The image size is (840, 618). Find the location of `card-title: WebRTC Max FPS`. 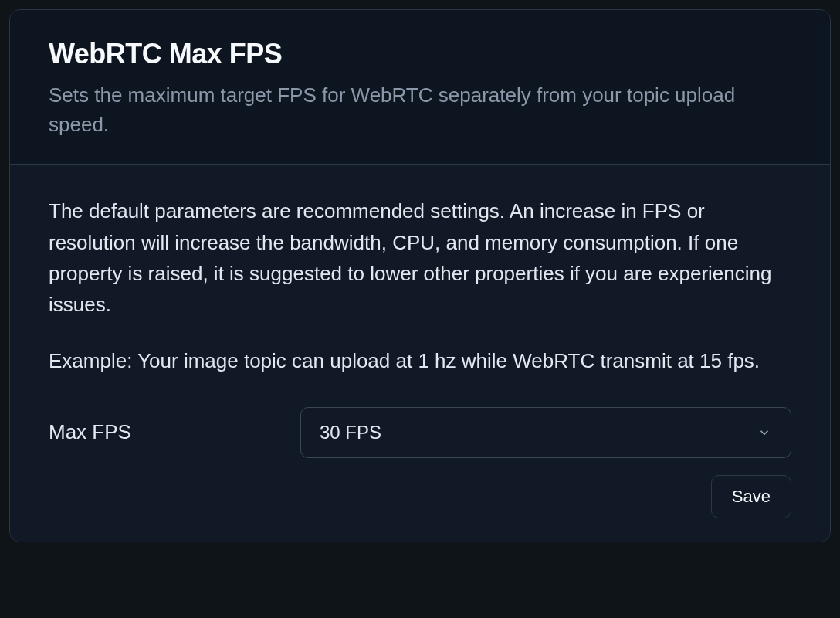

card-title: WebRTC Max FPS is located at coordinates (420, 54).